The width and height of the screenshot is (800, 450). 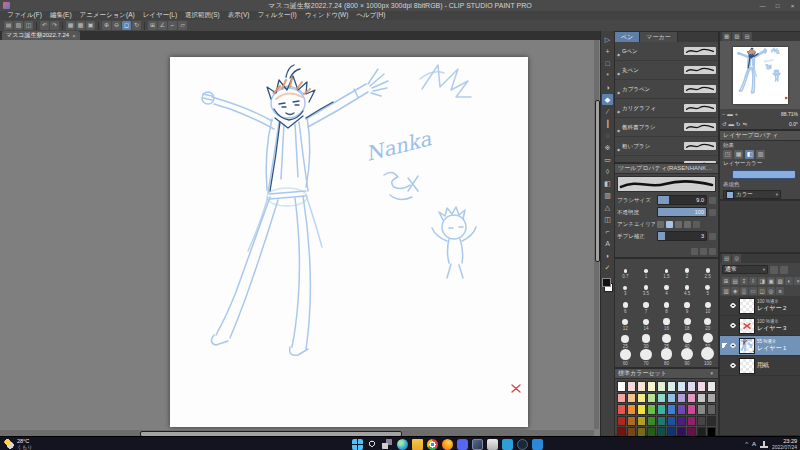 What do you see at coordinates (760, 366) in the screenshot?
I see `layer-row: 用紙` at bounding box center [760, 366].